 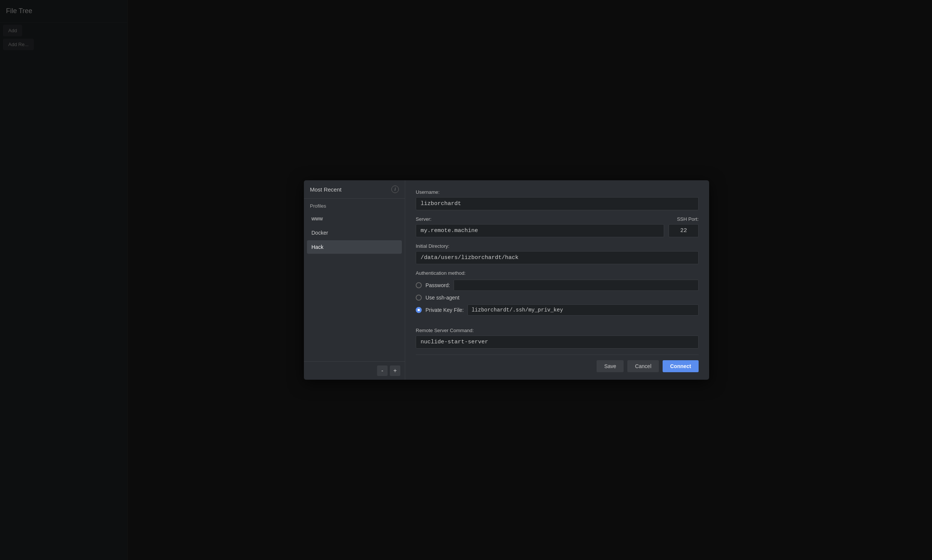 I want to click on right-panel: Username: Server: SSH Port: Initial Dire…, so click(x=557, y=280).